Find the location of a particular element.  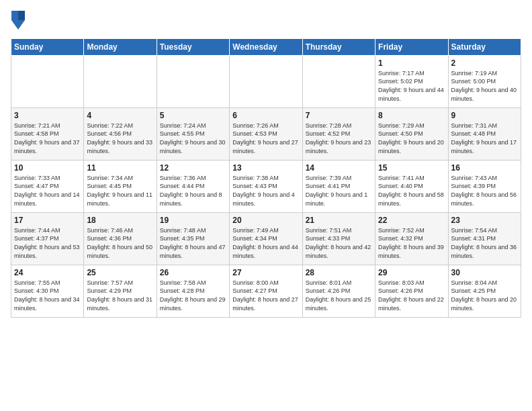

day-number: 6 is located at coordinates (266, 116).